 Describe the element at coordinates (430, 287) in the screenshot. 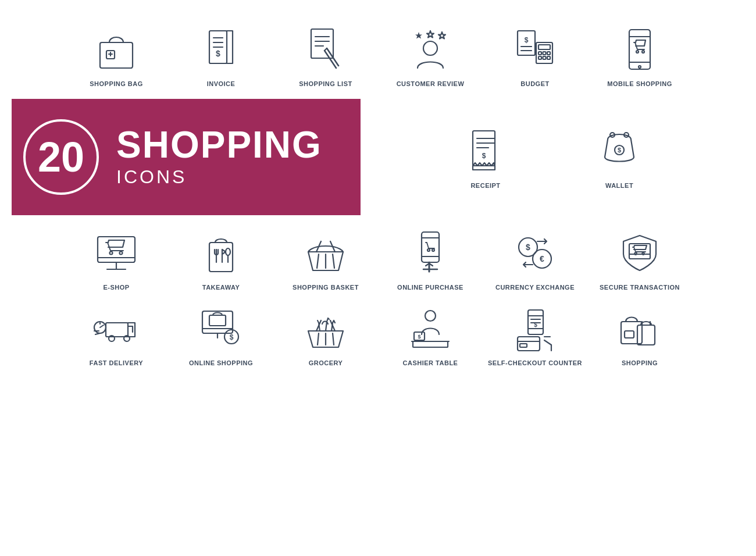

I see `online-purchase-label: ONLINE PURCHASE` at that location.